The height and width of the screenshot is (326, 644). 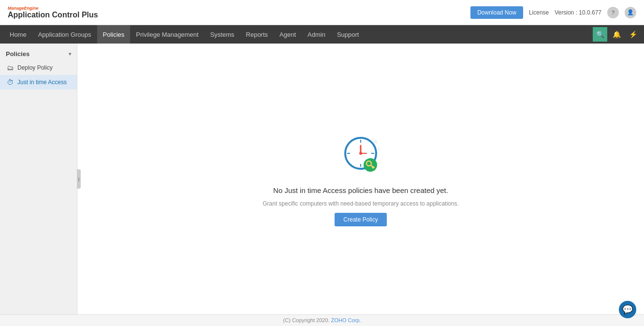 What do you see at coordinates (348, 34) in the screenshot?
I see `nav-support: Support` at bounding box center [348, 34].